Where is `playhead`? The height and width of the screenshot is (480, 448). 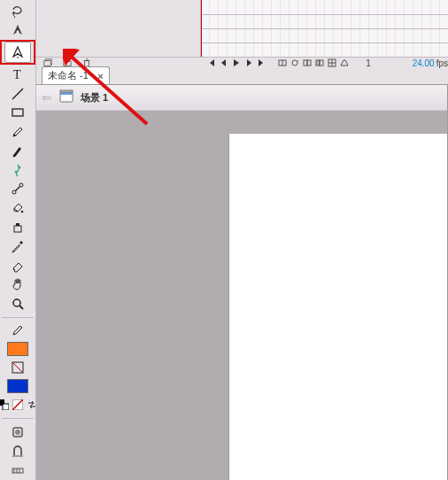 playhead is located at coordinates (202, 28).